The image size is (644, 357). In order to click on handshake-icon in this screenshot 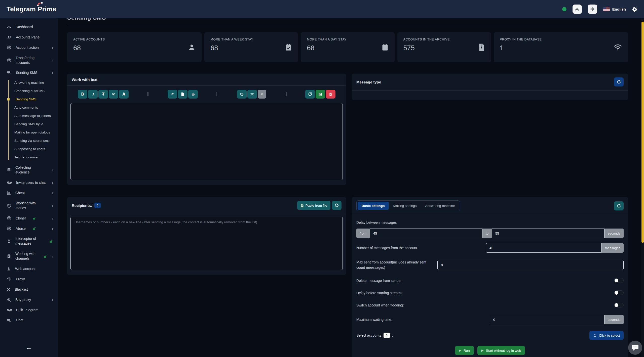, I will do `click(9, 310)`.